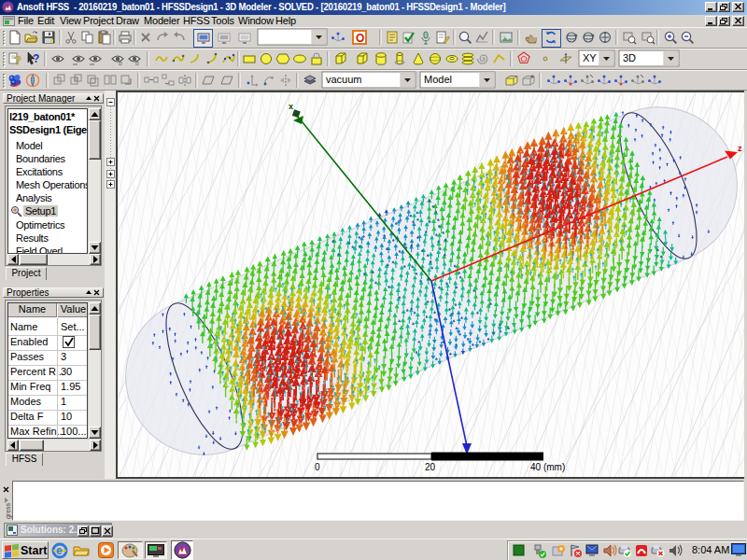  I want to click on svg-text: 40 (mm), so click(547, 467).